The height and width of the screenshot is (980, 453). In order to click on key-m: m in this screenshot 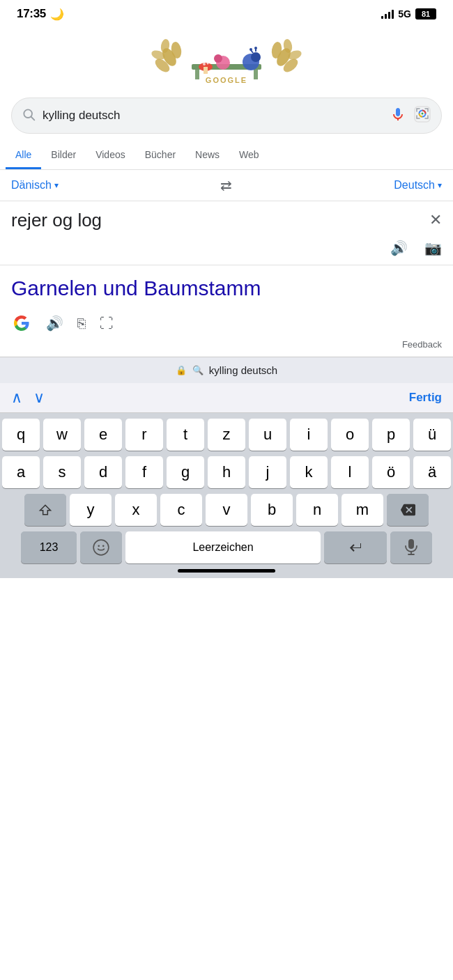, I will do `click(362, 510)`.